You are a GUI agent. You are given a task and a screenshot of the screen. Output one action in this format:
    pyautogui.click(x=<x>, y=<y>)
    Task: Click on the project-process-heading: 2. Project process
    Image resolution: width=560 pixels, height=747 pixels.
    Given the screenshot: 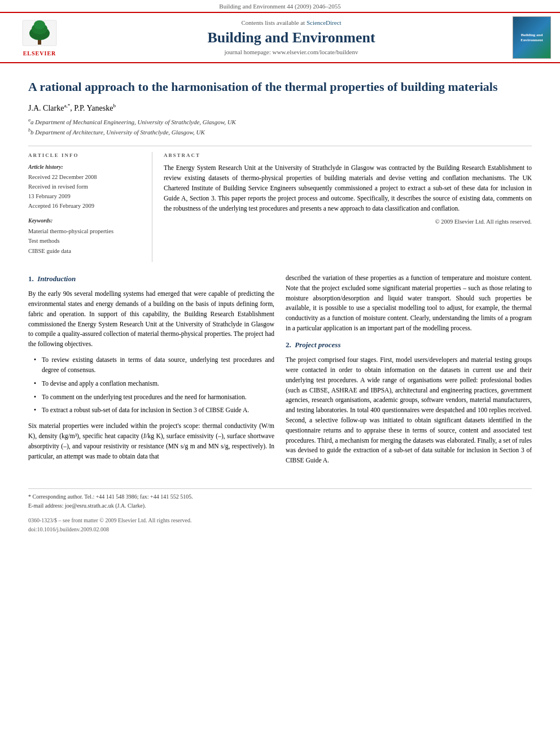 What is the action you would take?
    pyautogui.click(x=409, y=345)
    